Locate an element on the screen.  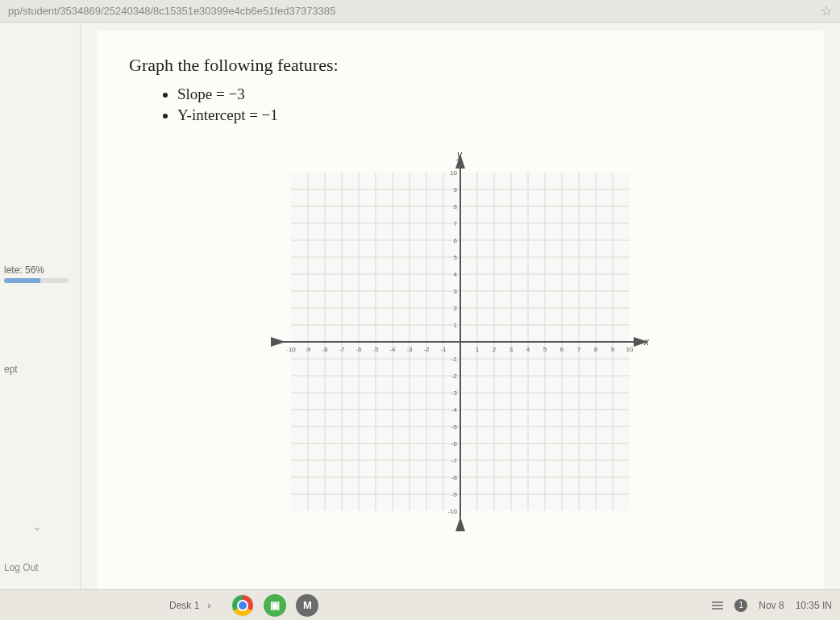
desk-label: Desk 1 › is located at coordinates (190, 605).